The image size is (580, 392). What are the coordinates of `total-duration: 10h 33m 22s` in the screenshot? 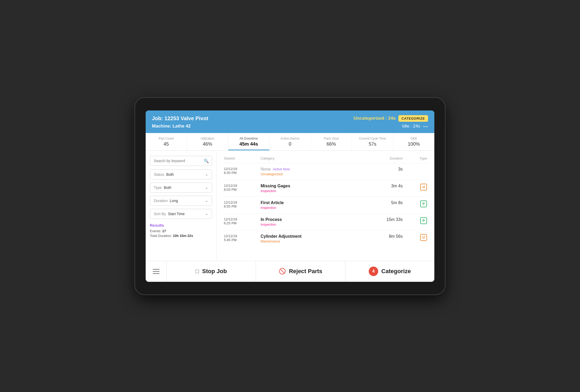 It's located at (183, 236).